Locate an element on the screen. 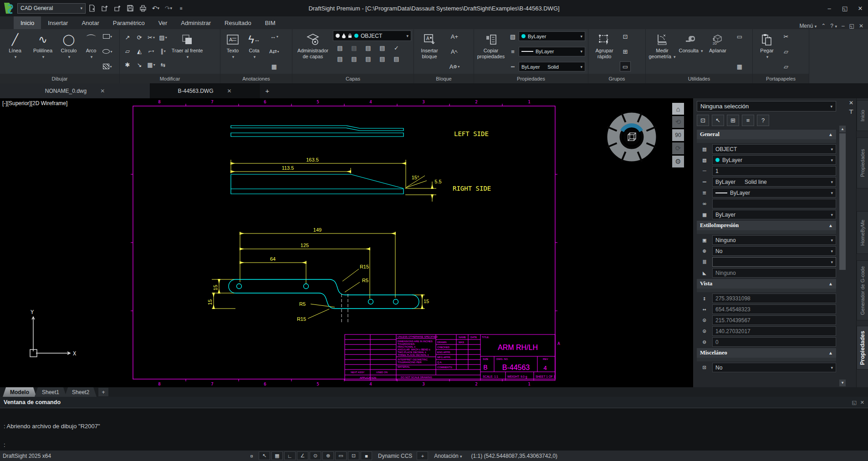  copy-button: ▱ is located at coordinates (128, 51).